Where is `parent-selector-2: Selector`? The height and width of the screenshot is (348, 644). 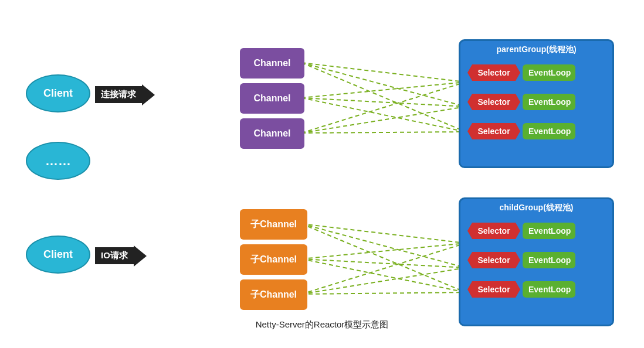
parent-selector-2: Selector is located at coordinates (494, 102).